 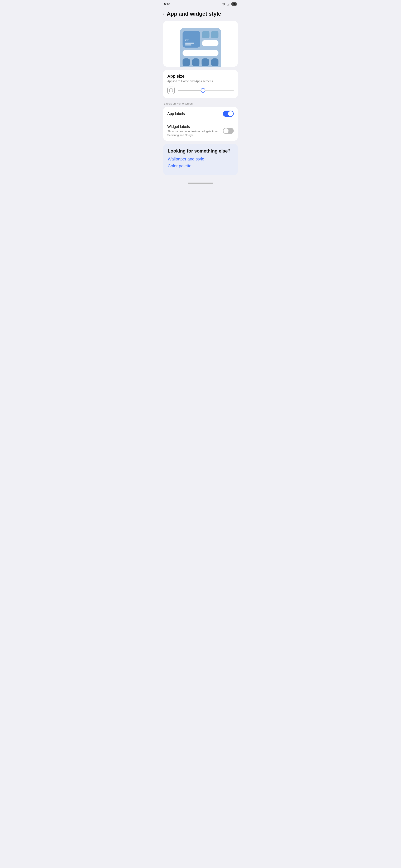 What do you see at coordinates (192, 40) in the screenshot?
I see `weather-temp: 23°` at bounding box center [192, 40].